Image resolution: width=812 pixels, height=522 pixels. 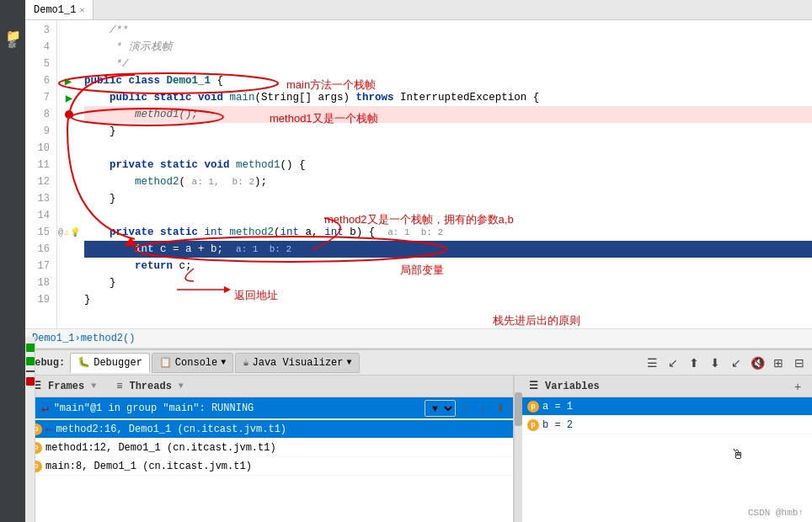 What do you see at coordinates (68, 81) in the screenshot?
I see `run-icon-6: ▶` at bounding box center [68, 81].